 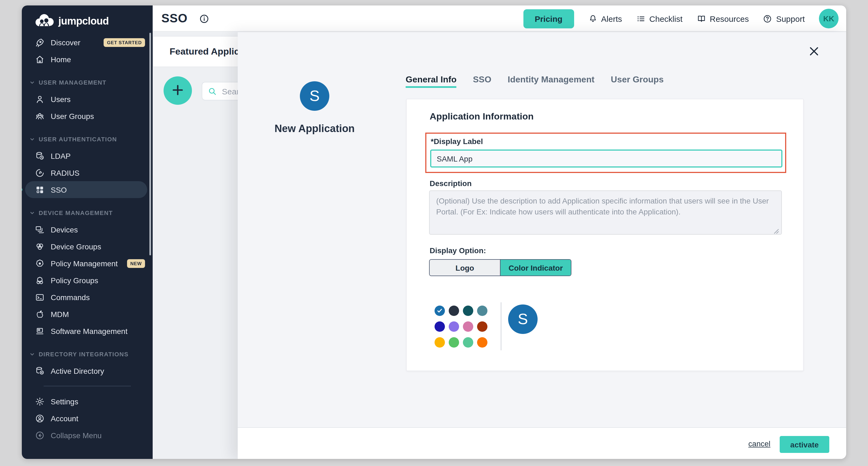 What do you see at coordinates (483, 82) in the screenshot?
I see `tab-sso: SSO` at bounding box center [483, 82].